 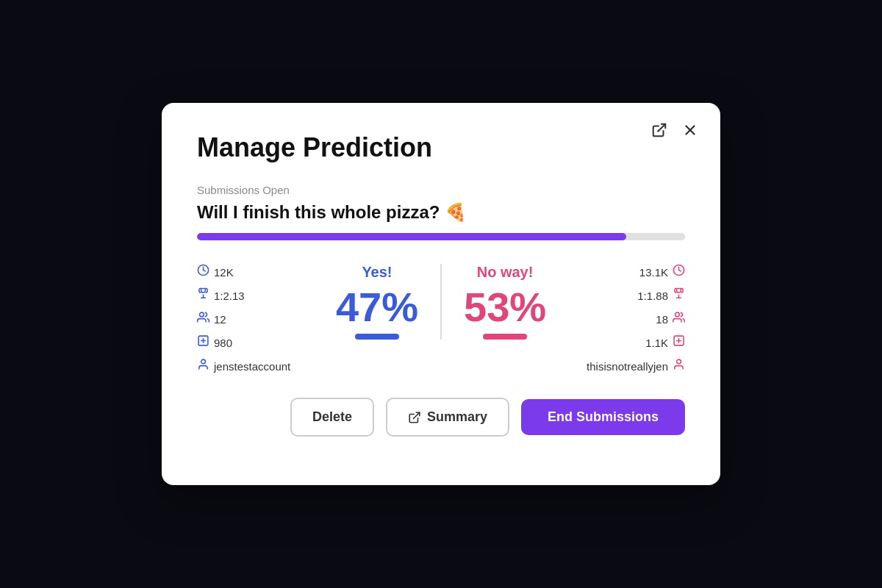 I want to click on open-external-button, so click(x=659, y=132).